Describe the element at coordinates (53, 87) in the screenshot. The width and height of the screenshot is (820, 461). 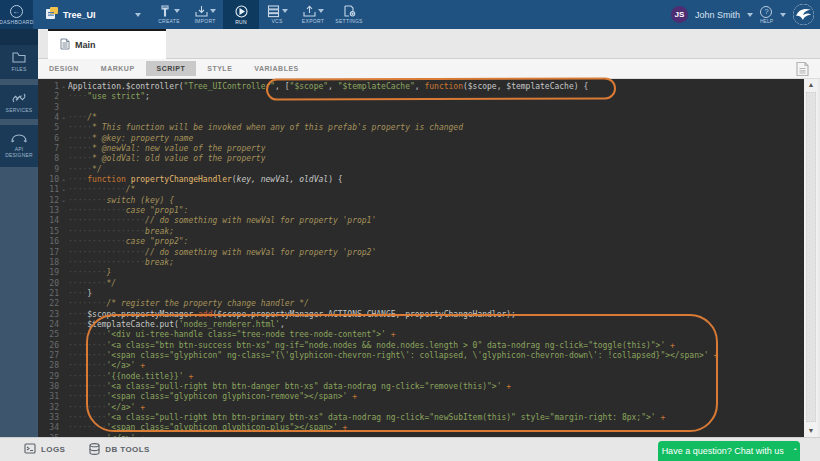
I see `line-number: 1-` at that location.